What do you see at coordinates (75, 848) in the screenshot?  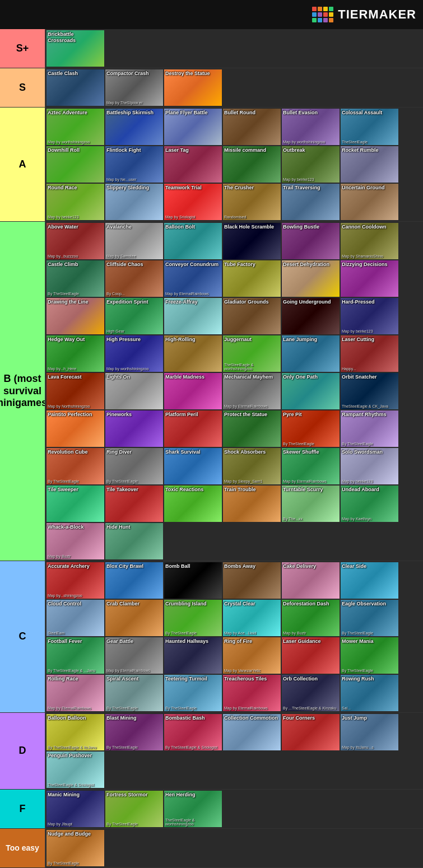 I see `game-item: Nudge and BudgeBy TheSteelEagle` at bounding box center [75, 848].